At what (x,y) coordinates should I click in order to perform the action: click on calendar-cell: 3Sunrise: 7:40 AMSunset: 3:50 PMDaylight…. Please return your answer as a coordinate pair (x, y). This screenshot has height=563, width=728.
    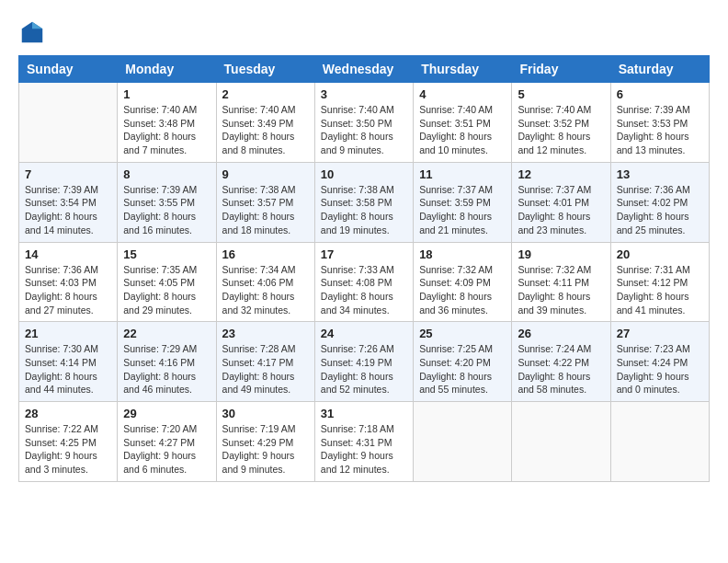
    Looking at the image, I should click on (364, 123).